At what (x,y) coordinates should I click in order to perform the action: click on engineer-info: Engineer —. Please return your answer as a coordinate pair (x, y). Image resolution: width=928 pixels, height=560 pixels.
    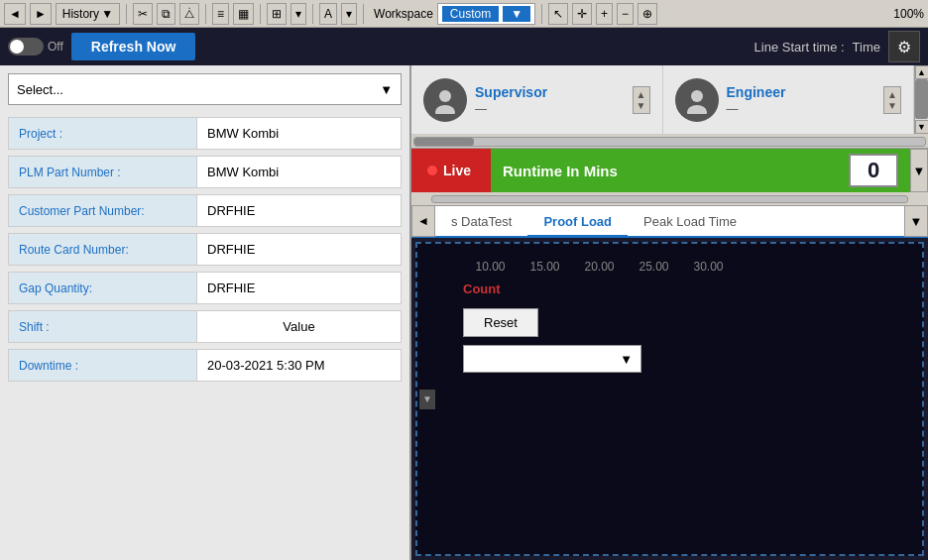
    Looking at the image, I should click on (801, 100).